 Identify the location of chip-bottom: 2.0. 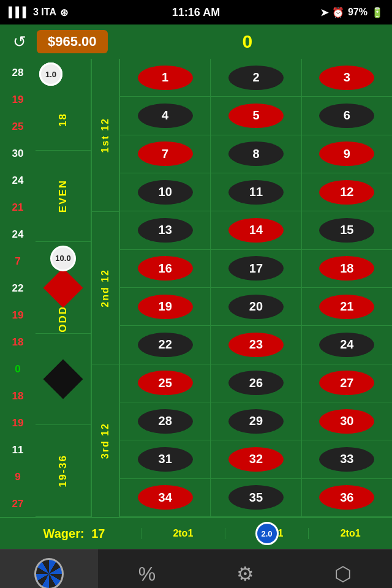
(267, 533).